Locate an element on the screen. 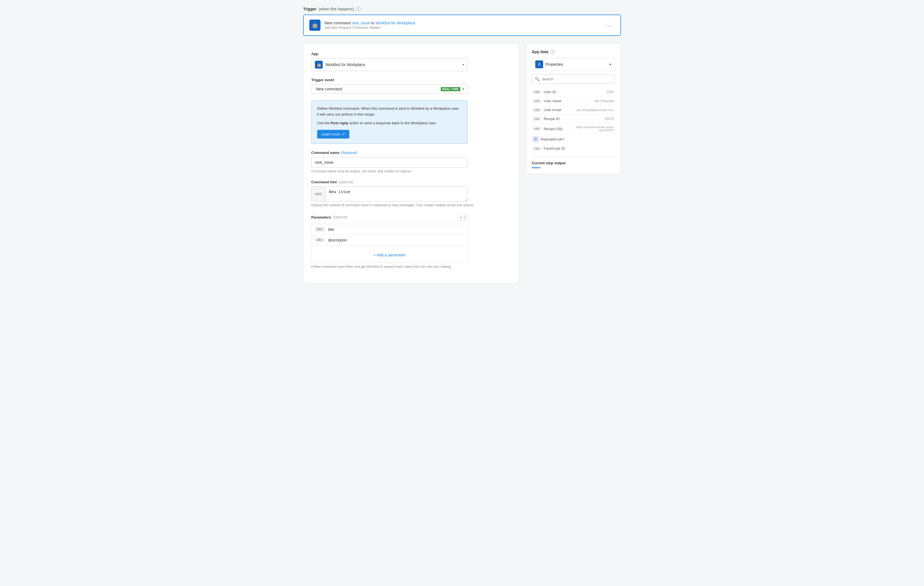 The height and width of the screenshot is (586, 924). info-line2-suffix: action to send a response back to the Wo… is located at coordinates (392, 123).